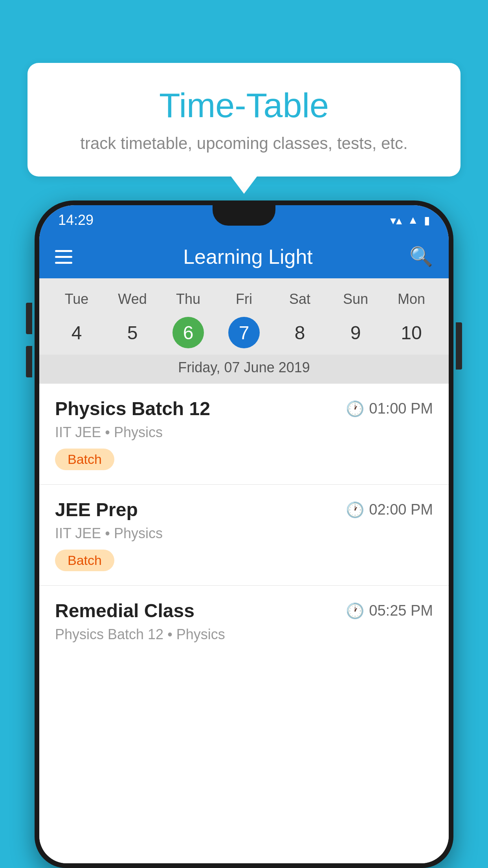 The width and height of the screenshot is (488, 868). I want to click on batch-badge-1: Batch, so click(85, 561).